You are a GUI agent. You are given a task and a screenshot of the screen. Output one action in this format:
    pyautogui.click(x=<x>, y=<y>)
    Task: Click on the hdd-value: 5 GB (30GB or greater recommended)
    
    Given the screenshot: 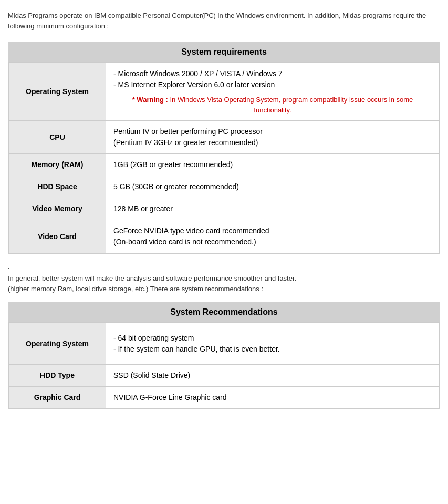 What is the action you would take?
    pyautogui.click(x=273, y=187)
    